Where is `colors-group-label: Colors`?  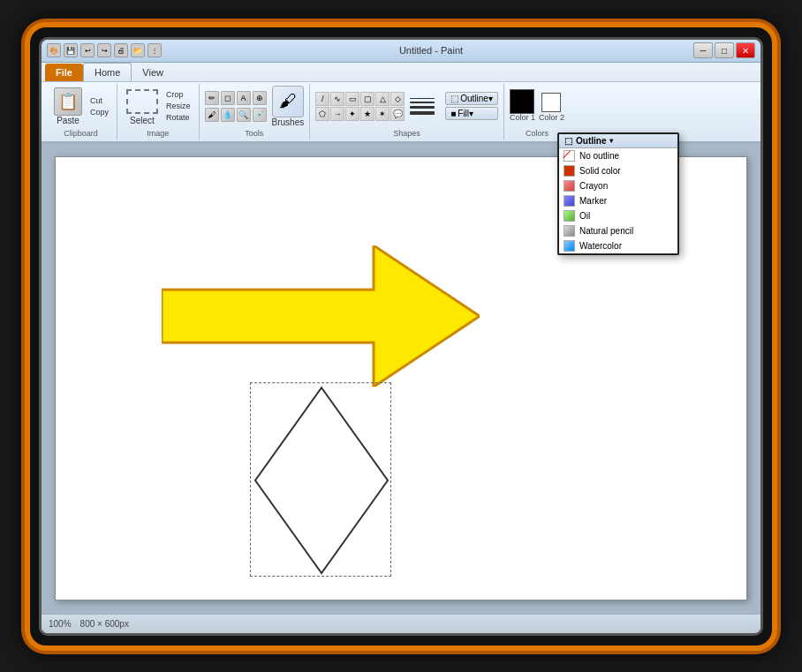
colors-group-label: Colors is located at coordinates (537, 133).